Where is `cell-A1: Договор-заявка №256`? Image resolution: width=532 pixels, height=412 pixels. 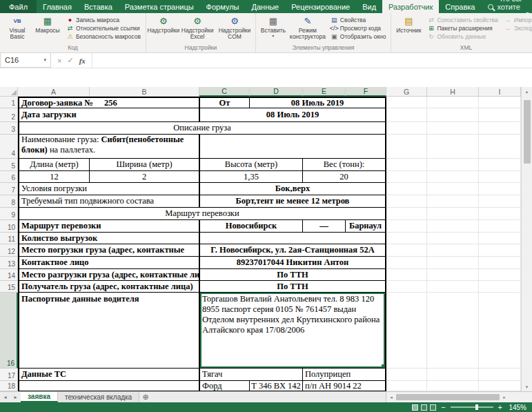 cell-A1: Договор-заявка №256 is located at coordinates (109, 102).